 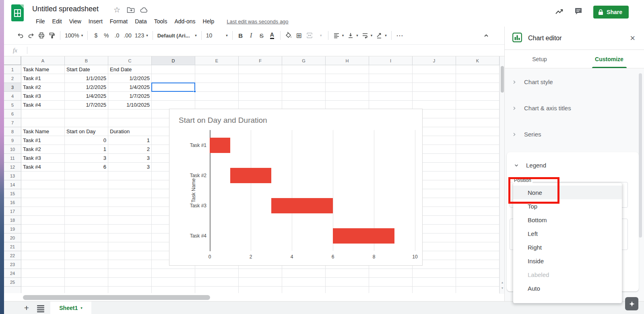 I want to click on menu-item-data: Data, so click(x=141, y=21).